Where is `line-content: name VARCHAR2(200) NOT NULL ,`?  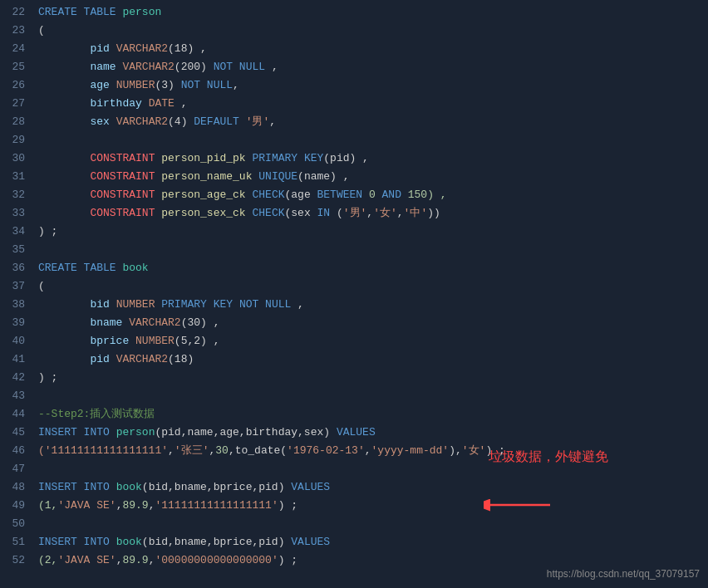 line-content: name VARCHAR2(200) NOT NULL , is located at coordinates (371, 67).